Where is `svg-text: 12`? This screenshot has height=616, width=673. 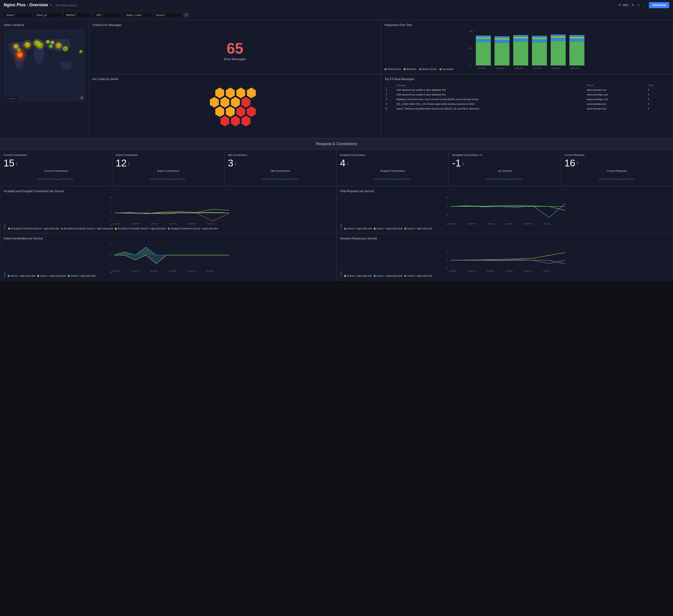
svg-text: 12 is located at coordinates (65, 49).